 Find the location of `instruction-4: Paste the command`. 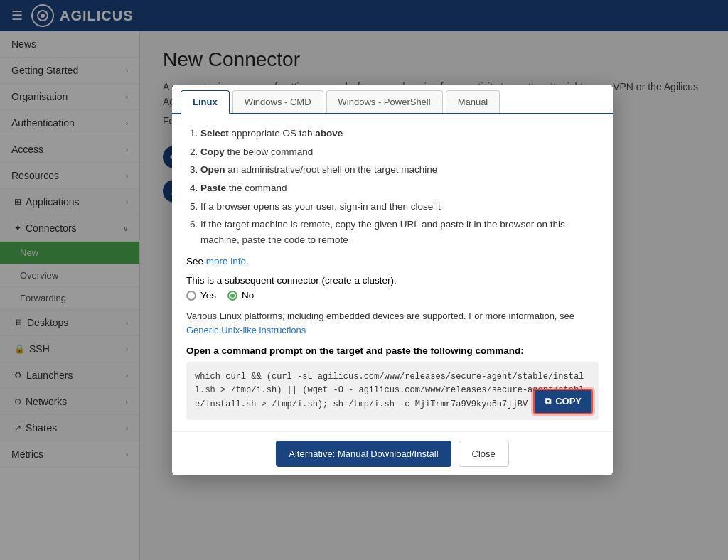

instruction-4: Paste the command is located at coordinates (400, 188).